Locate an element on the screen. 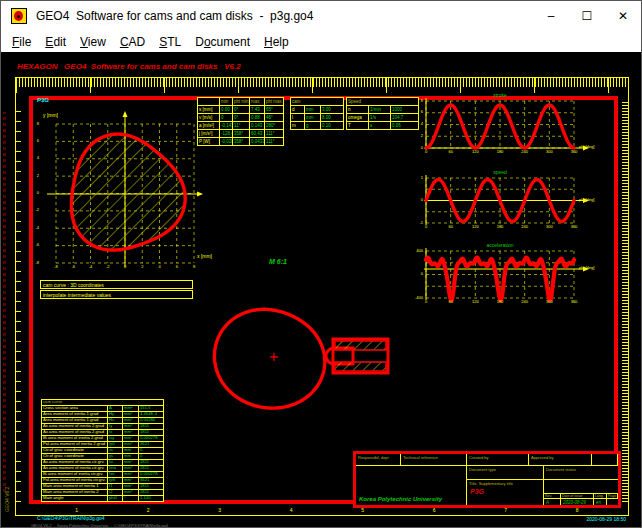 This screenshot has width=642, height=528. properties-table-grid: cam curveCross section areaAmm²151,5Area… is located at coordinates (102, 450).